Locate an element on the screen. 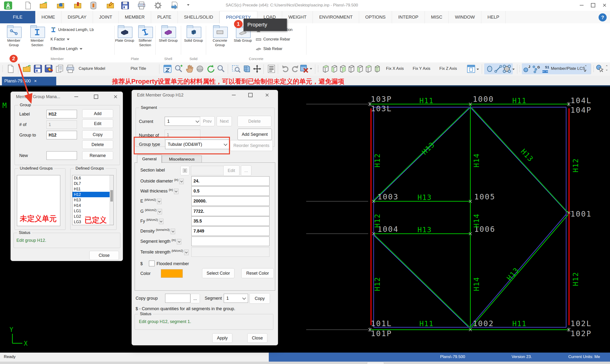 This screenshot has height=364, width=610. fix-y-axis-button: Fix Y Axis is located at coordinates (422, 69).